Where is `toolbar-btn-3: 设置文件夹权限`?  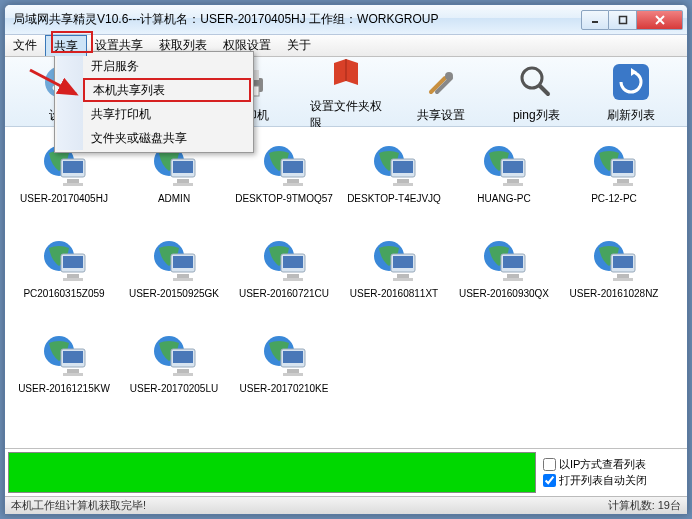 toolbar-btn-3: 设置文件夹权限 is located at coordinates (346, 92).